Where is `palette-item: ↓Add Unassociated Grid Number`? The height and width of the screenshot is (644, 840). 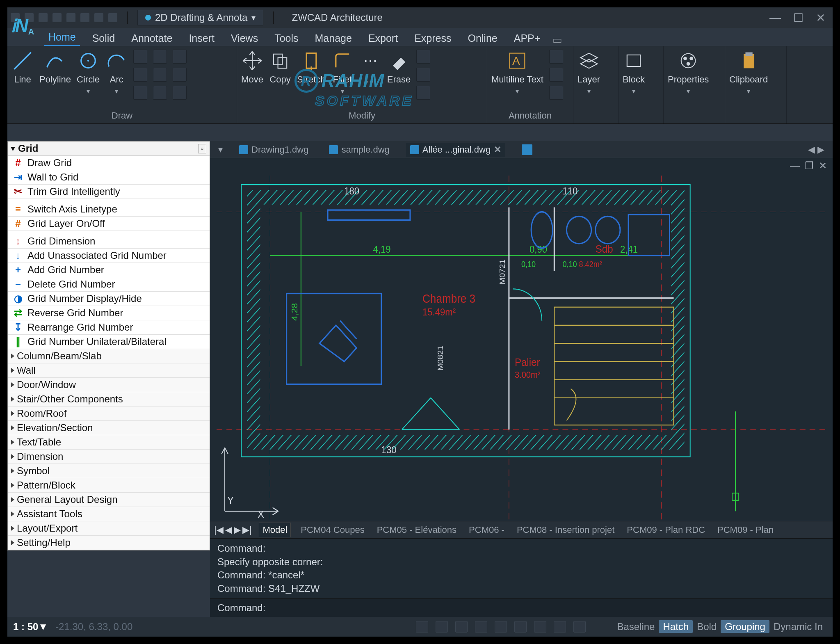
palette-item: ↓Add Unassociated Grid Number is located at coordinates (109, 256).